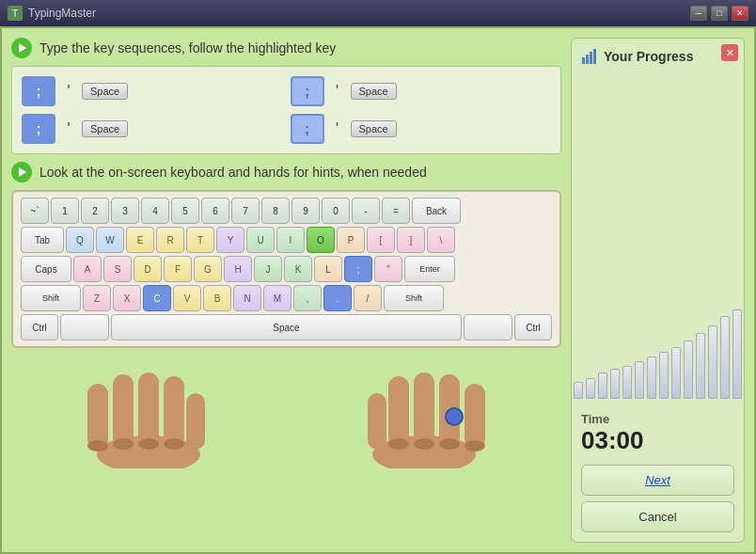 The width and height of the screenshot is (756, 554). What do you see at coordinates (286, 327) in the screenshot?
I see `kb-key-space: Space` at bounding box center [286, 327].